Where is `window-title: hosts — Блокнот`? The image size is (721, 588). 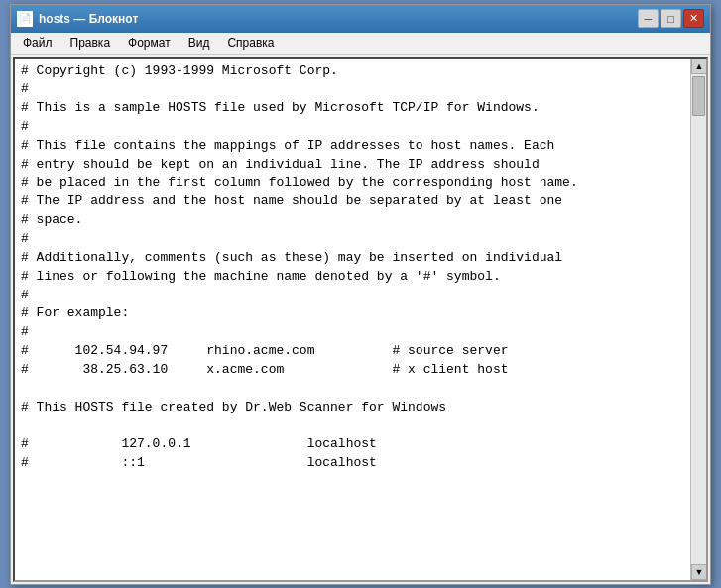
window-title: hosts — Блокнот is located at coordinates (88, 19).